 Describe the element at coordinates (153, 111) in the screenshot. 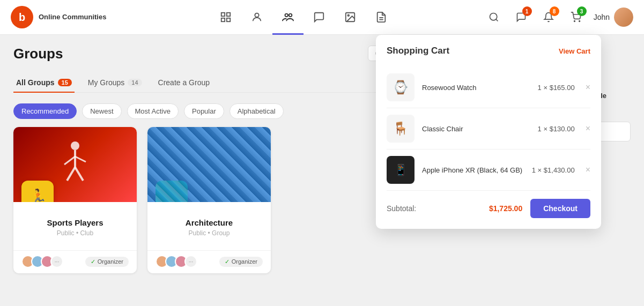

I see `filter-active: Most Active` at that location.